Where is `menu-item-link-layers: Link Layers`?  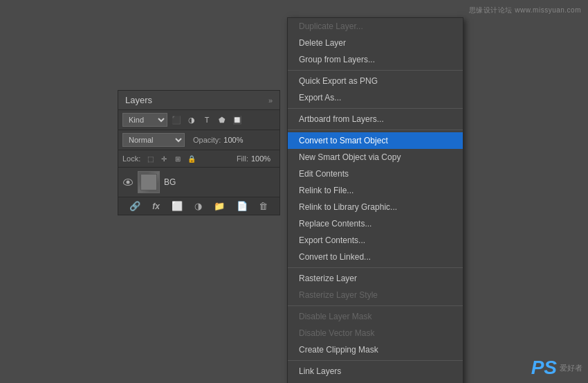 menu-item-link-layers: Link Layers is located at coordinates (375, 371).